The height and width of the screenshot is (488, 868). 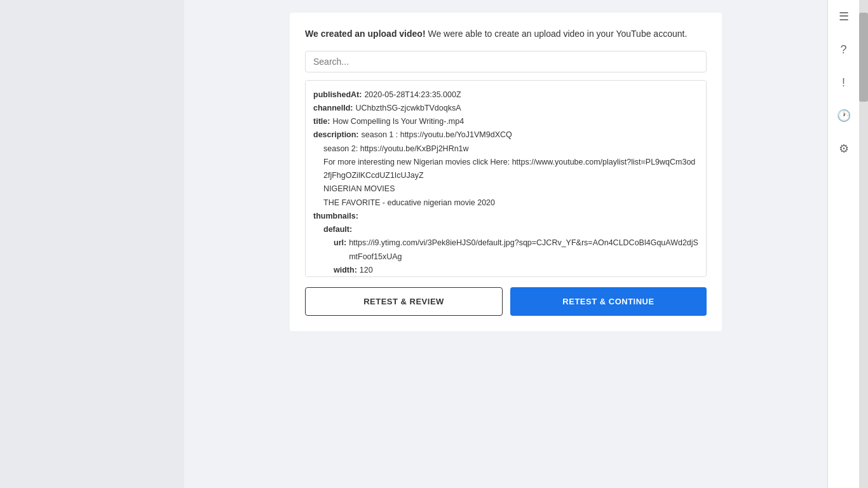 What do you see at coordinates (516, 250) in the screenshot?
I see `url-row: url: https://i9.ytimg.com/vi/3Pek8ieHJS0…` at bounding box center [516, 250].